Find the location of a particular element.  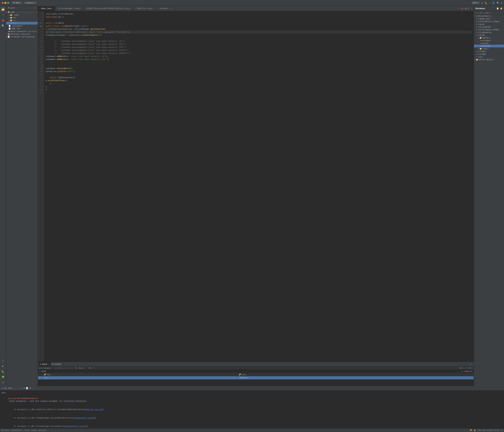

activity-project: 📁 is located at coordinates (3, 9).